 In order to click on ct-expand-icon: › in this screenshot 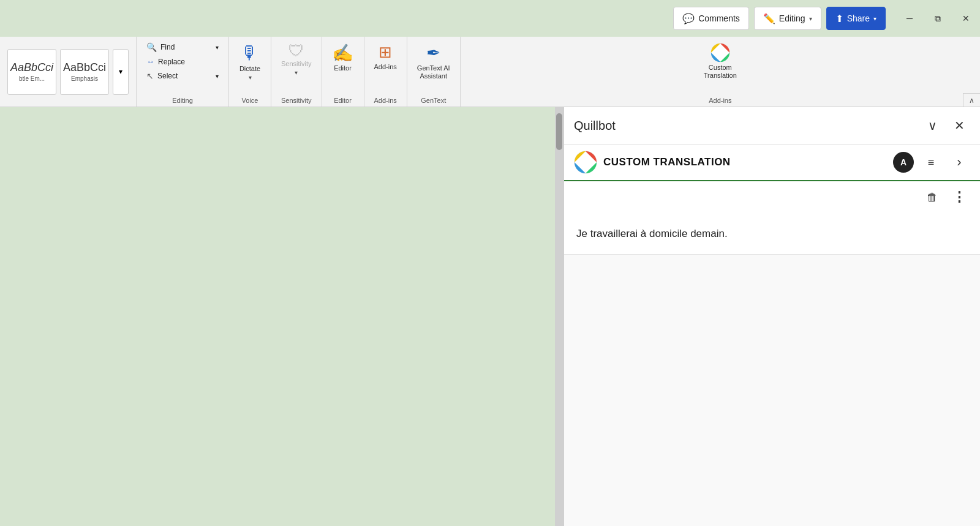, I will do `click(959, 162)`.